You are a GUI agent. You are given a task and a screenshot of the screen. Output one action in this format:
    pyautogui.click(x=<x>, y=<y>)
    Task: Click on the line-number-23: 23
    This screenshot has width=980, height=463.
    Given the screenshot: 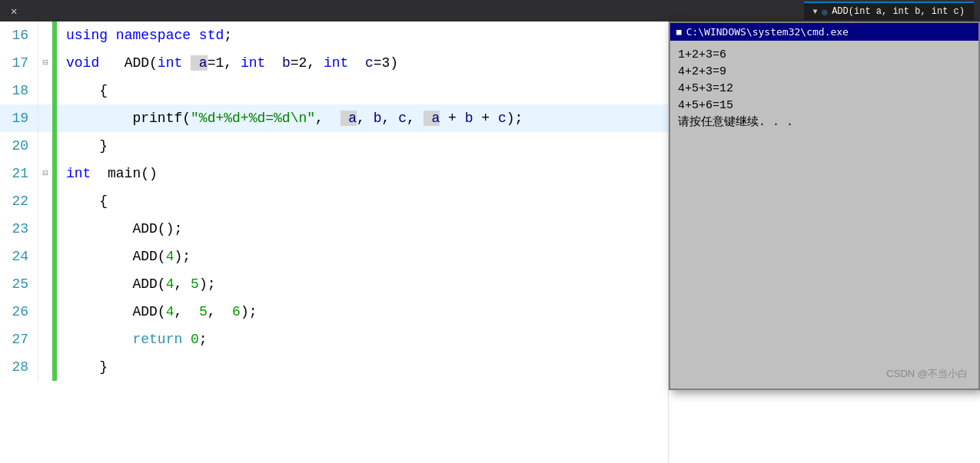 What is the action you would take?
    pyautogui.click(x=19, y=229)
    